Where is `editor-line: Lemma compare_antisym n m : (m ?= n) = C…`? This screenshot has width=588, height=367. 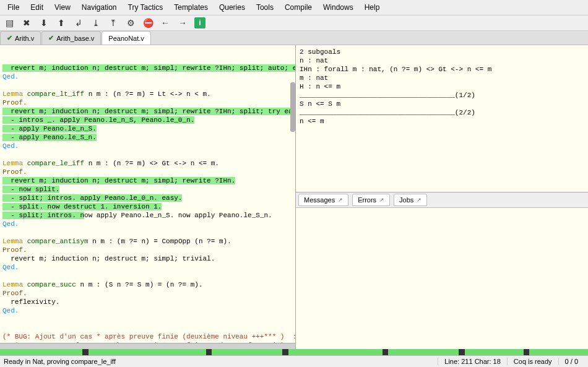 editor-line: Lemma compare_antisym n m : (m ?= n) = C… is located at coordinates (147, 241).